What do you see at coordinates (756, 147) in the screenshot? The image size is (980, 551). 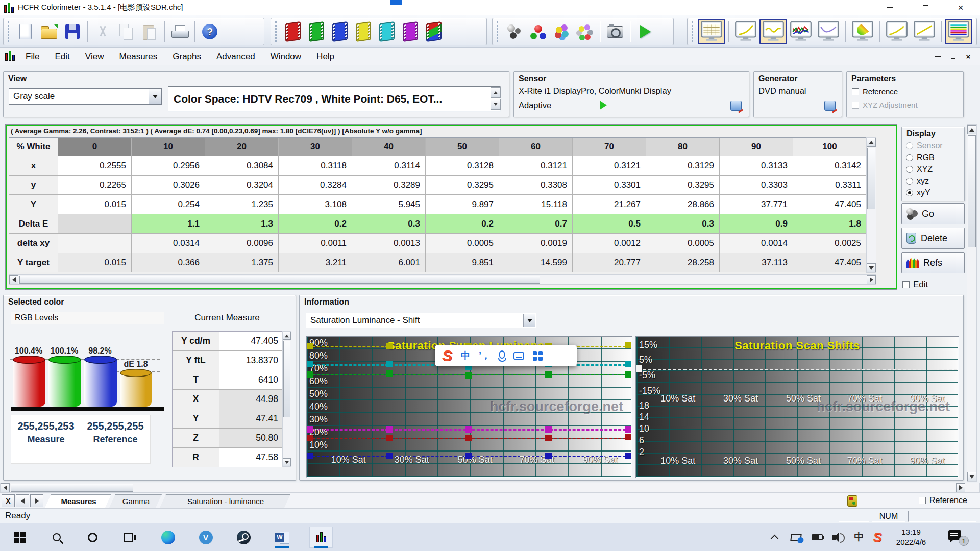 I see `column-header-90: 90` at bounding box center [756, 147].